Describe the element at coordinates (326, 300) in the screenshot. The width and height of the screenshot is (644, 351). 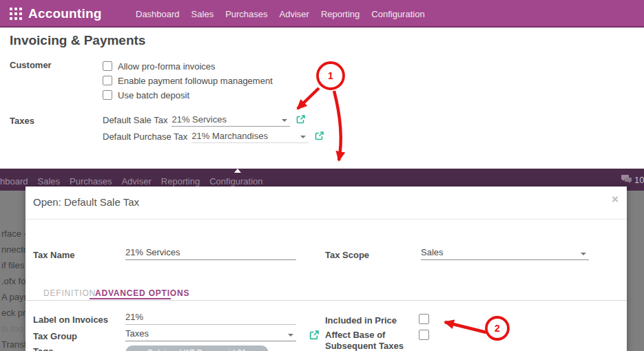
I see `tabs-divider` at that location.